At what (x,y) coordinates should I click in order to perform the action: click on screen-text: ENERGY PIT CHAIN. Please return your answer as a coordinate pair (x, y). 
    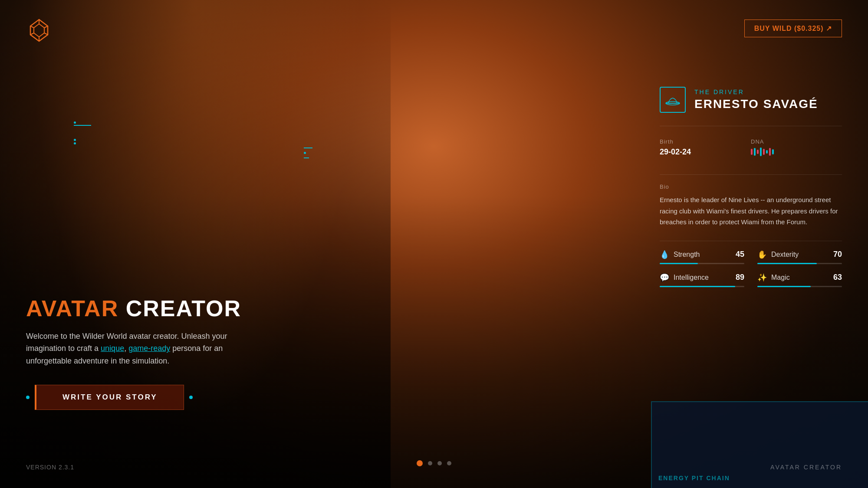
    Looking at the image, I should click on (694, 478).